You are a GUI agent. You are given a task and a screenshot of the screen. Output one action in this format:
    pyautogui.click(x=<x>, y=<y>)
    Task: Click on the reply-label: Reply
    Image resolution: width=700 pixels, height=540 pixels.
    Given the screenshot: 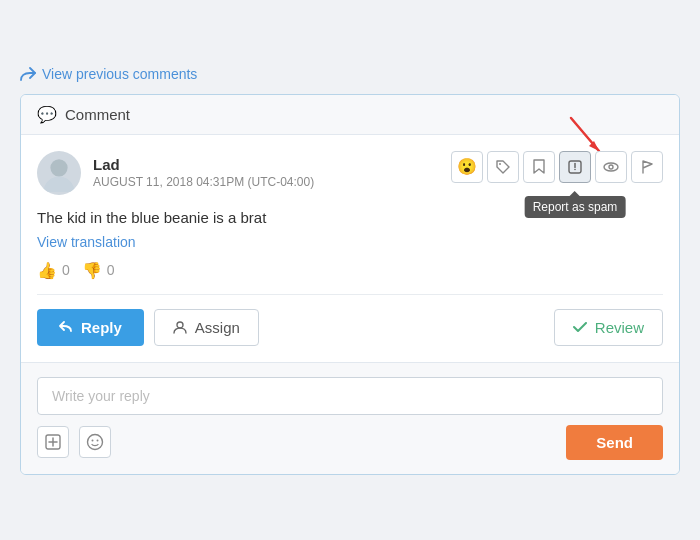 What is the action you would take?
    pyautogui.click(x=102, y=328)
    